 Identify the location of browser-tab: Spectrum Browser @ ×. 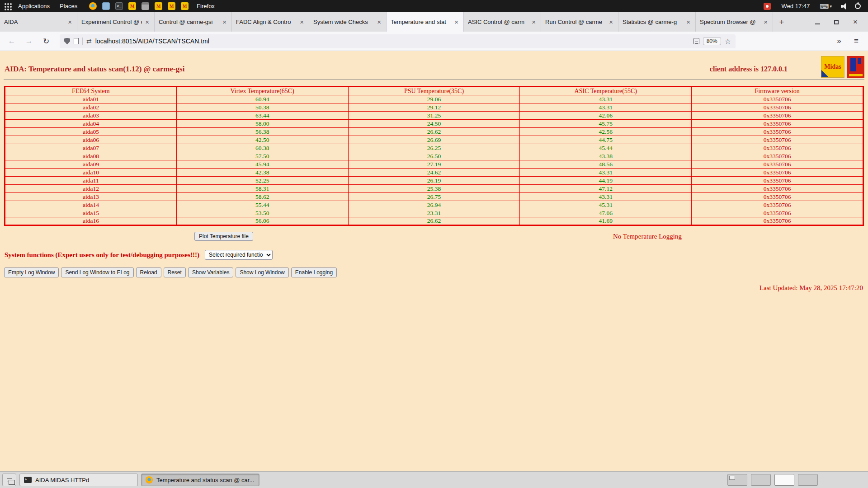
(734, 22).